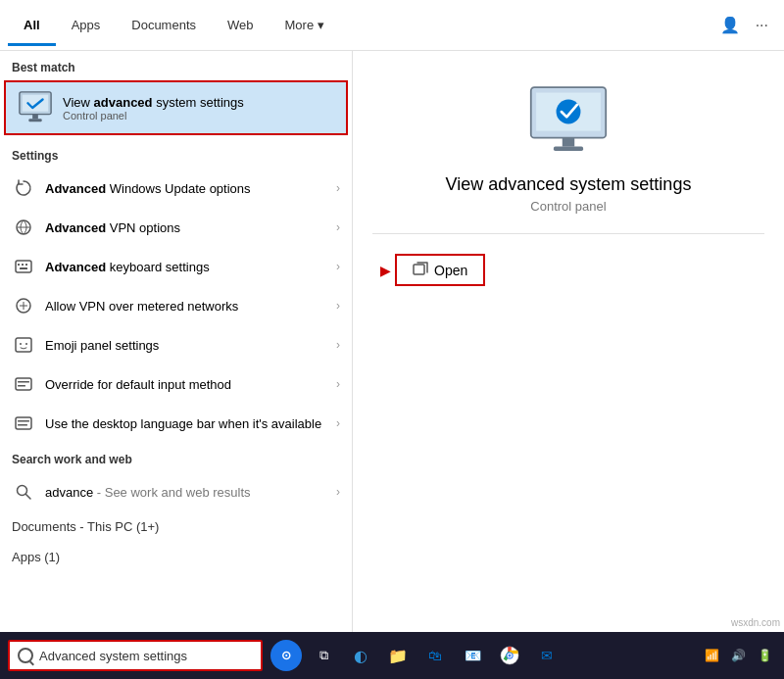 The image size is (784, 679). Describe the element at coordinates (190, 227) in the screenshot. I see `list-item-text: Advanced VPN options` at that location.